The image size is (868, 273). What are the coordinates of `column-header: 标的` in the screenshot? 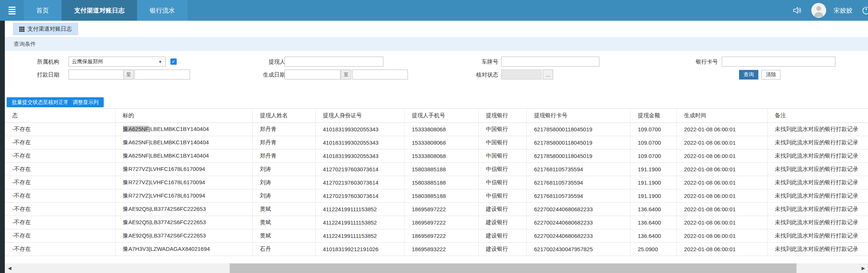 It's located at (184, 116).